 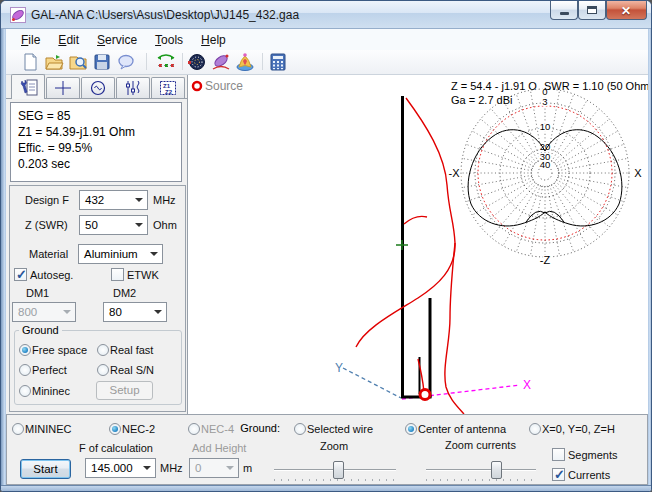 I want to click on zoom-slider-thumb, so click(x=338, y=470).